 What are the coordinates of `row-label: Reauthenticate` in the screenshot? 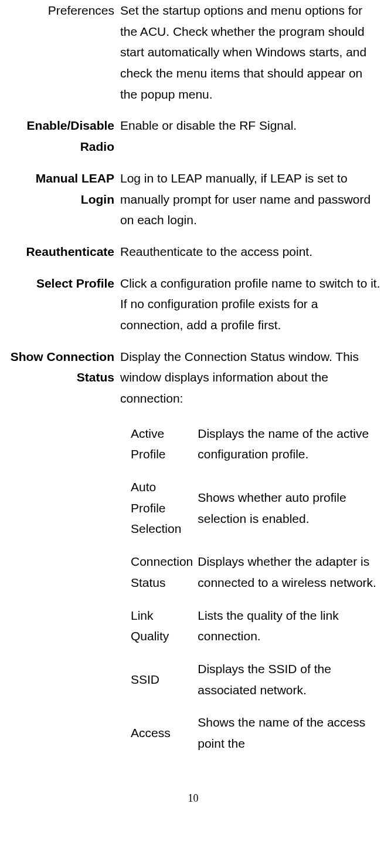 It's located at (63, 246).